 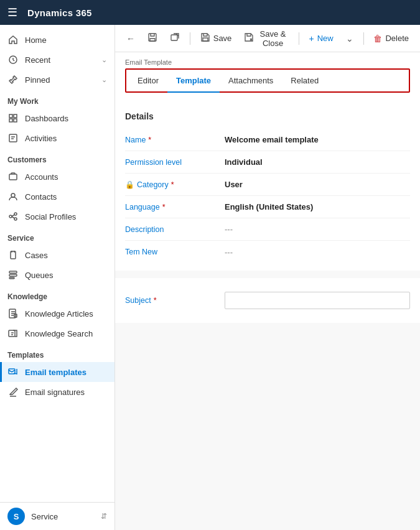 What do you see at coordinates (317, 207) in the screenshot?
I see `field-value-language: English (United States)` at bounding box center [317, 207].